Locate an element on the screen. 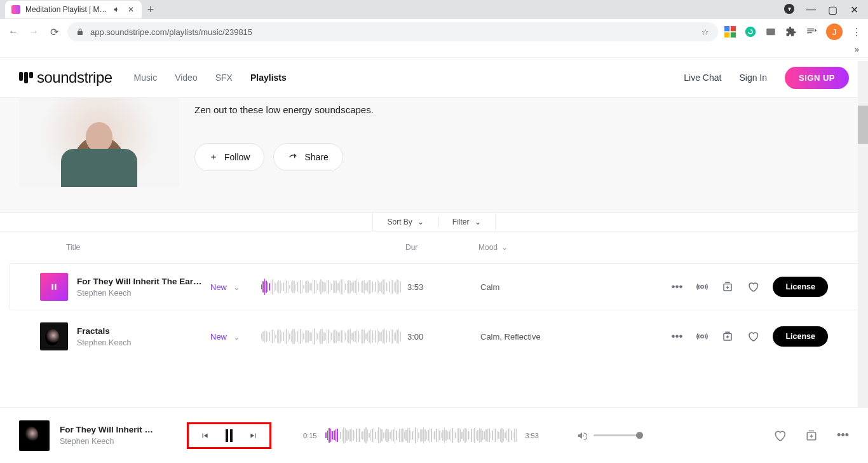  track-row: For They Will Inherit The Ear… Stephen K… is located at coordinates (434, 287).